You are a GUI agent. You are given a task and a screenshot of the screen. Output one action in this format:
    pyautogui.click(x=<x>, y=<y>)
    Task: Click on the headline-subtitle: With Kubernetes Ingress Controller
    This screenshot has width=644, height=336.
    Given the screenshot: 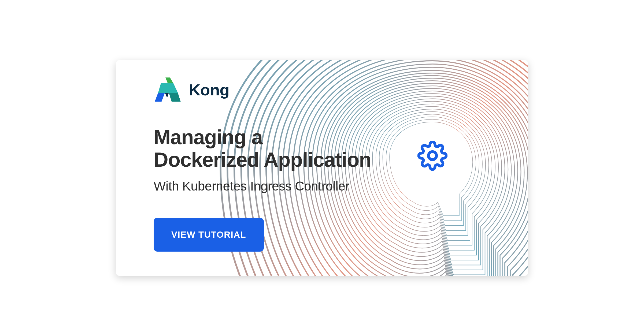 What is the action you would take?
    pyautogui.click(x=262, y=186)
    